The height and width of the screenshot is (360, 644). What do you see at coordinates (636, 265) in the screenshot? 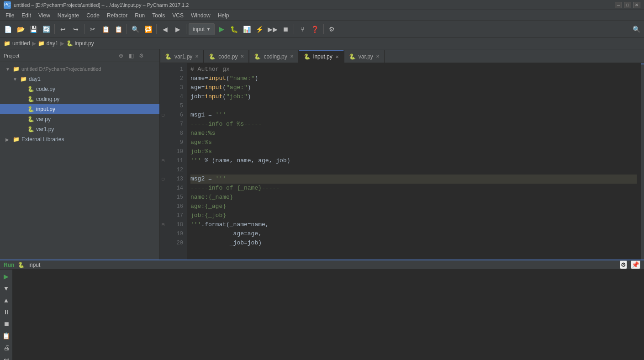
I see `bottom-pin-button: 📌` at bounding box center [636, 265].